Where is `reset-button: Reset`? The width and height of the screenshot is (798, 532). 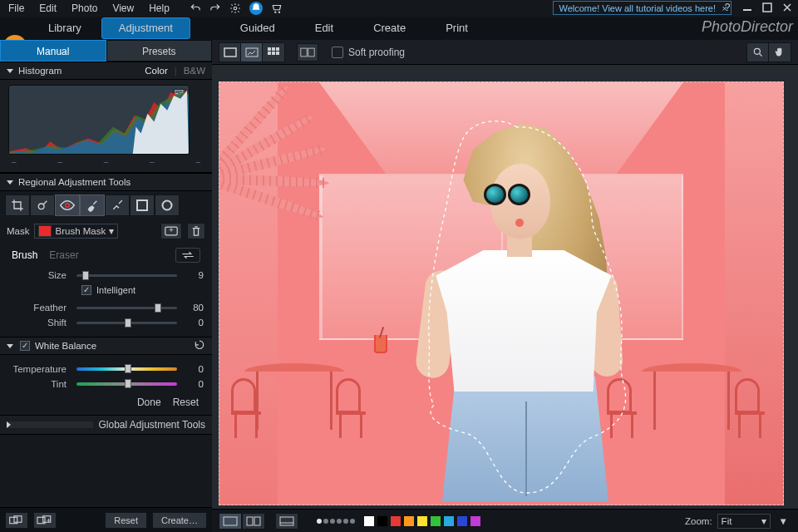 reset-button: Reset is located at coordinates (186, 402).